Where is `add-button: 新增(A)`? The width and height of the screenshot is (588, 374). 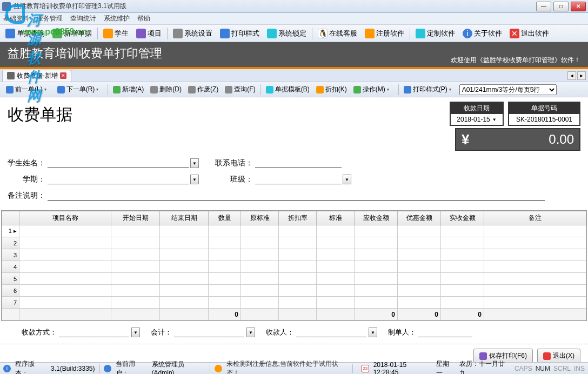
add-button: 新增(A) is located at coordinates (129, 90).